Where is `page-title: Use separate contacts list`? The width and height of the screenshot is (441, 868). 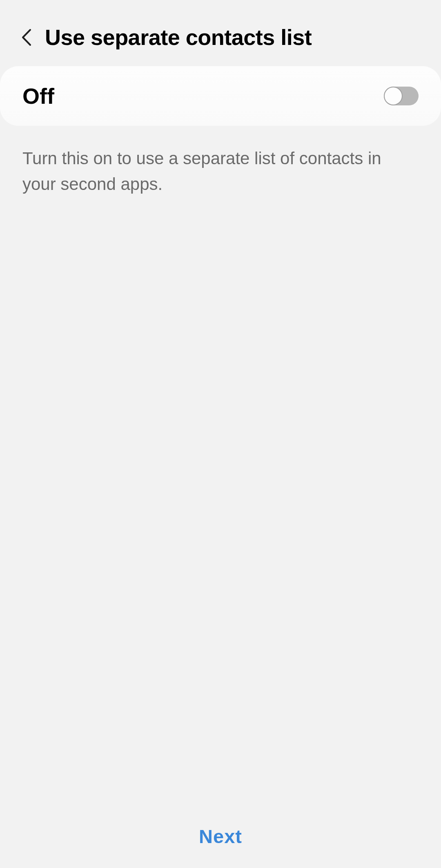
page-title: Use separate contacts list is located at coordinates (178, 37).